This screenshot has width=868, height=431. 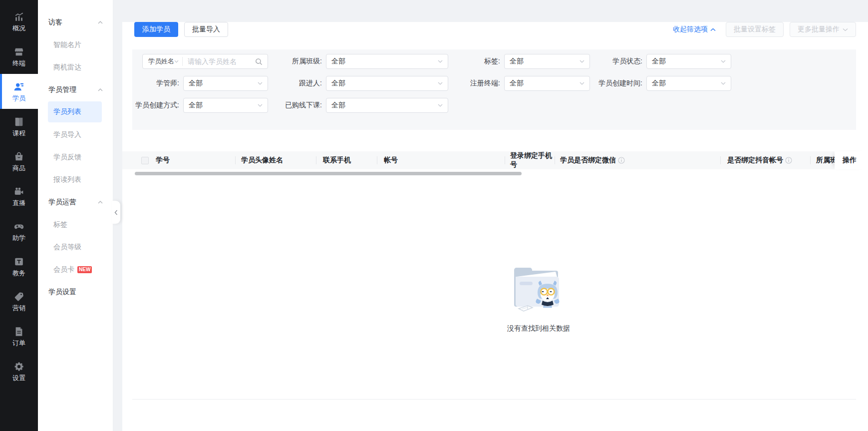 What do you see at coordinates (19, 343) in the screenshot?
I see `nav-label: 订单` at bounding box center [19, 343].